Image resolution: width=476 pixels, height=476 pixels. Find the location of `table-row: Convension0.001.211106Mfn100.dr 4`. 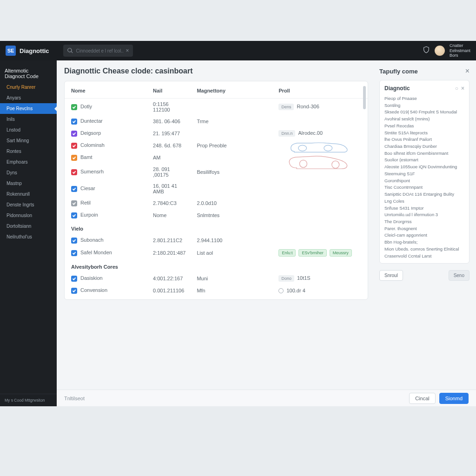

table-row: Convension0.001.211106Mfn100.dr 4 is located at coordinates (216, 291).